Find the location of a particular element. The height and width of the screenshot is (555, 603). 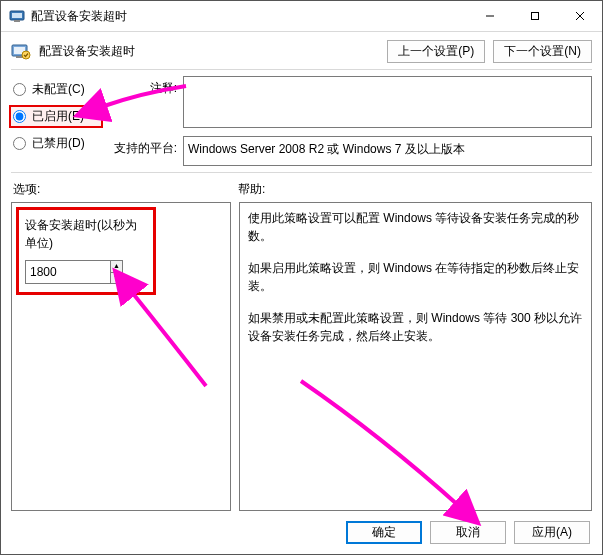

minimize-button is located at coordinates (490, 16).